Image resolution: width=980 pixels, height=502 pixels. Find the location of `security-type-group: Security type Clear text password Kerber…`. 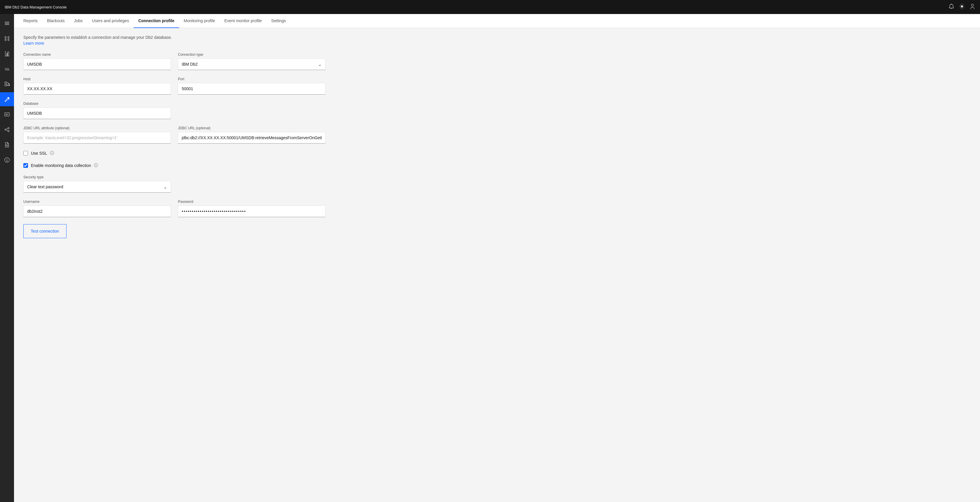

security-type-group: Security type Clear text password Kerber… is located at coordinates (97, 184).